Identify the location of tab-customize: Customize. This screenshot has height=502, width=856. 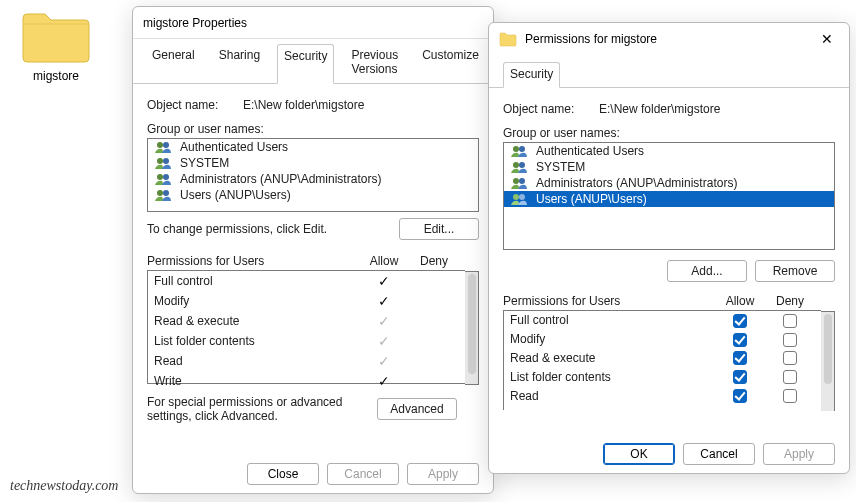
(450, 63).